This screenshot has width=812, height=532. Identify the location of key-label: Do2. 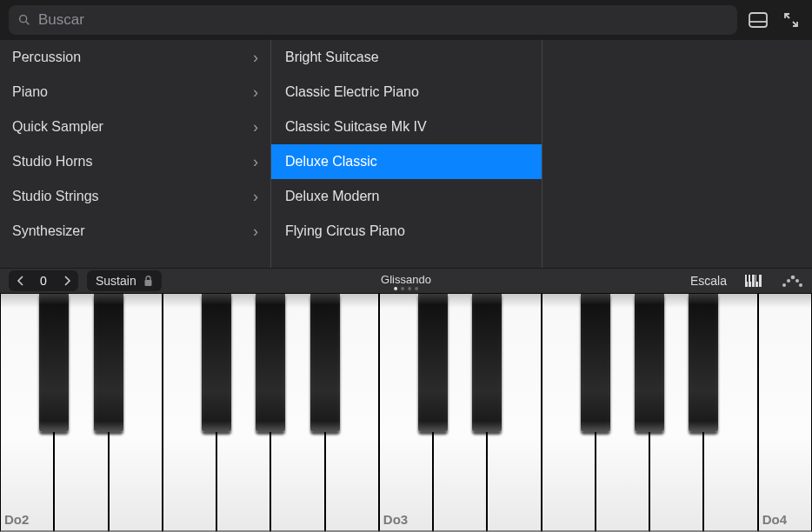
(17, 520).